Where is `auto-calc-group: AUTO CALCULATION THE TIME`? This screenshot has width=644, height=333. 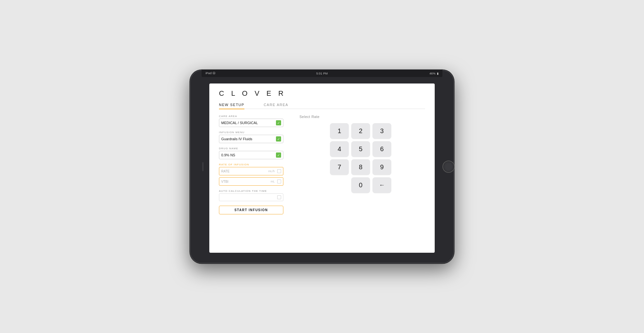
auto-calc-group: AUTO CALCULATION THE TIME is located at coordinates (251, 195).